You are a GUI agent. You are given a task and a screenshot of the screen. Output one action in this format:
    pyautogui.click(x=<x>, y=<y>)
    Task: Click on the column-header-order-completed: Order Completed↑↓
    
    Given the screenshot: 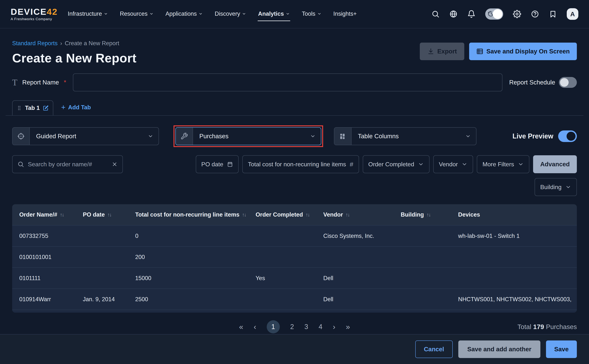 What is the action you would take?
    pyautogui.click(x=290, y=215)
    